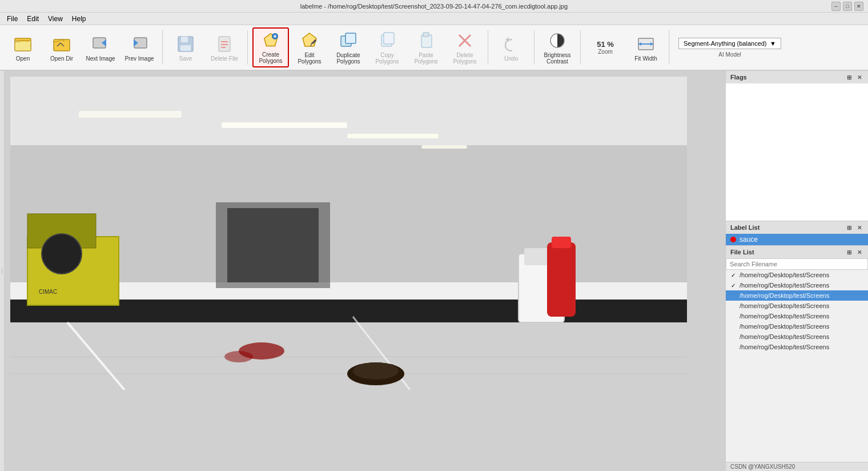 The height and width of the screenshot is (471, 868). I want to click on file-check-0: ✓, so click(733, 276).